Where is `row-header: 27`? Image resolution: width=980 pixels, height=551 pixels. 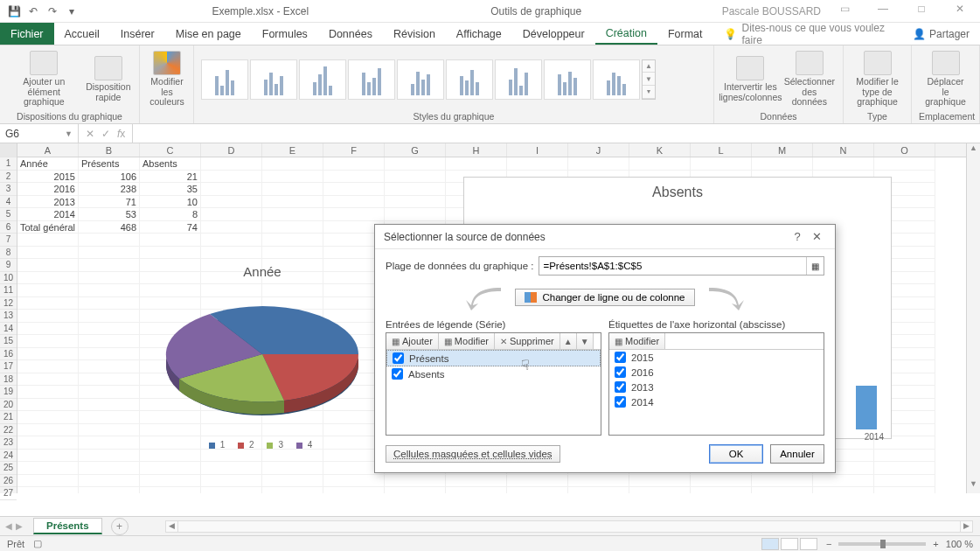 row-header: 27 is located at coordinates (9, 493).